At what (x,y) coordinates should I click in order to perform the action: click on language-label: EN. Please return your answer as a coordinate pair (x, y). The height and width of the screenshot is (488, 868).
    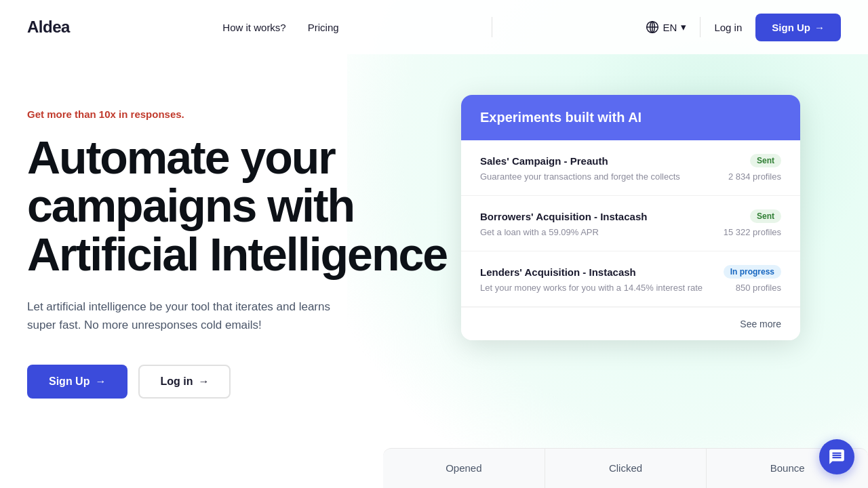
    Looking at the image, I should click on (670, 27).